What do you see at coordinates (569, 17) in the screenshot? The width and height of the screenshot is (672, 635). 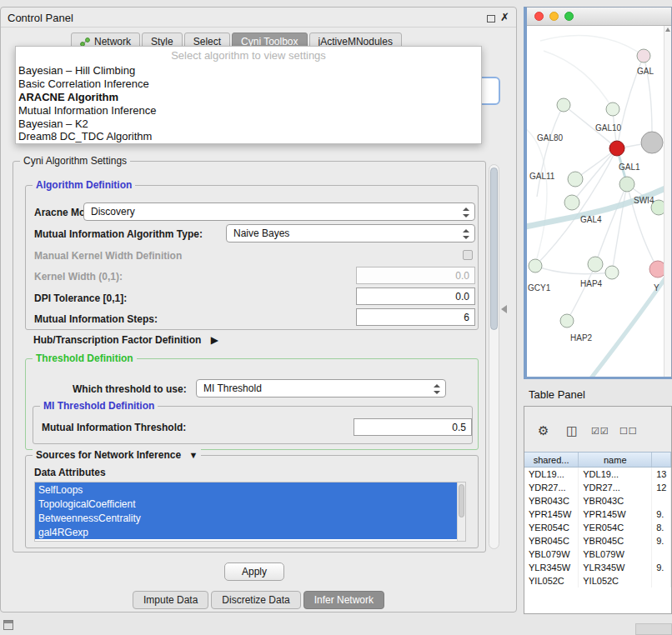 I see `zoom-traffic-light` at bounding box center [569, 17].